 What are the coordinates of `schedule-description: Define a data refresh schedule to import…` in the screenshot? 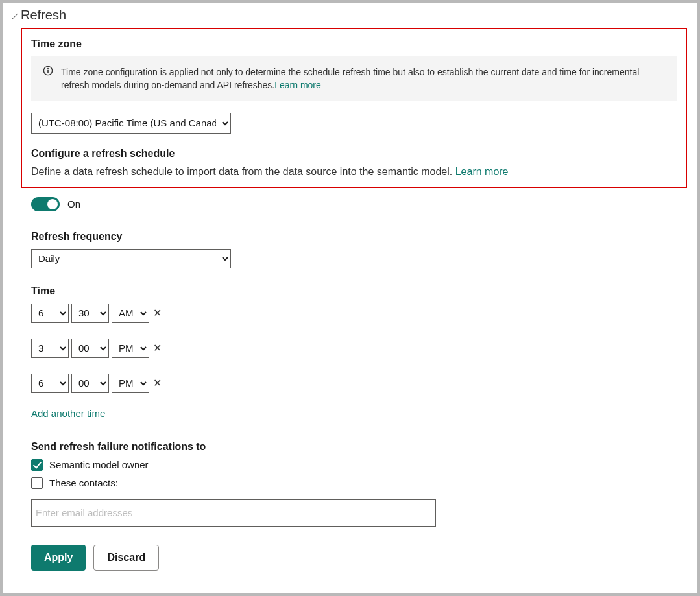 It's located at (354, 172).